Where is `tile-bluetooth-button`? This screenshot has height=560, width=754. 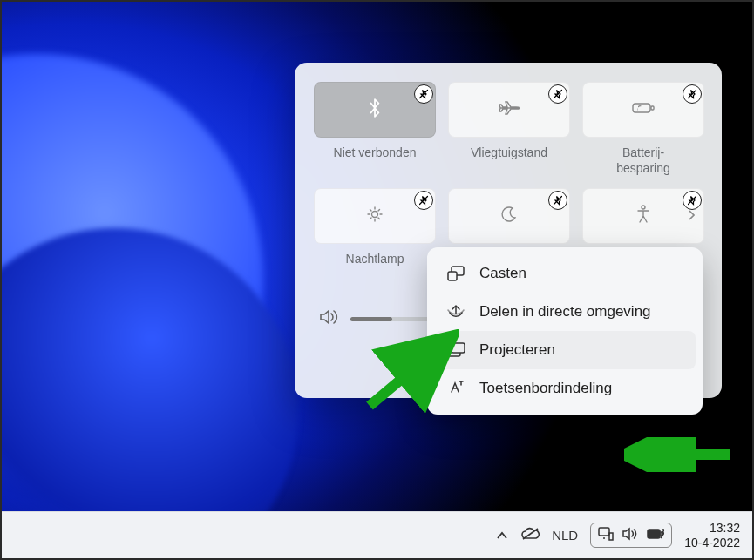 tile-bluetooth-button is located at coordinates (375, 110).